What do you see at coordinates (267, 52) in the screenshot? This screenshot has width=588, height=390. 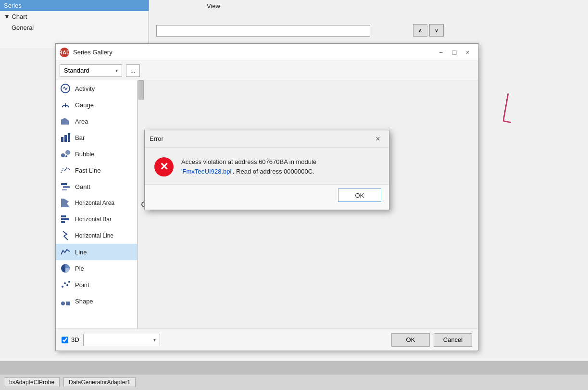 I see `series-gallery-titlebar: RAD Series Gallery − □ ×` at bounding box center [267, 52].